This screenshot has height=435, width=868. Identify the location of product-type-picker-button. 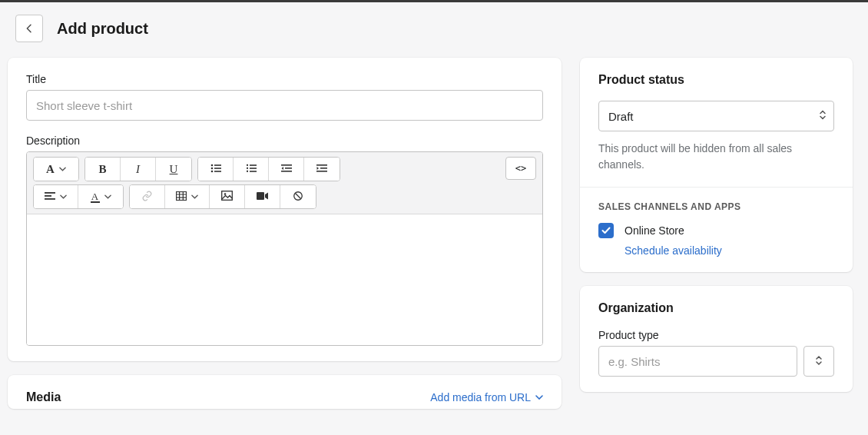
(819, 361).